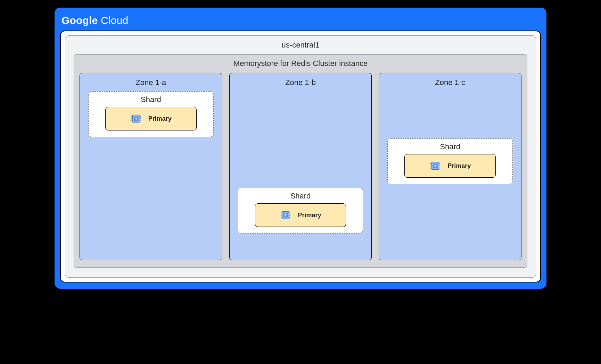 The image size is (601, 364). I want to click on zone-title: Zone 1-b, so click(301, 83).